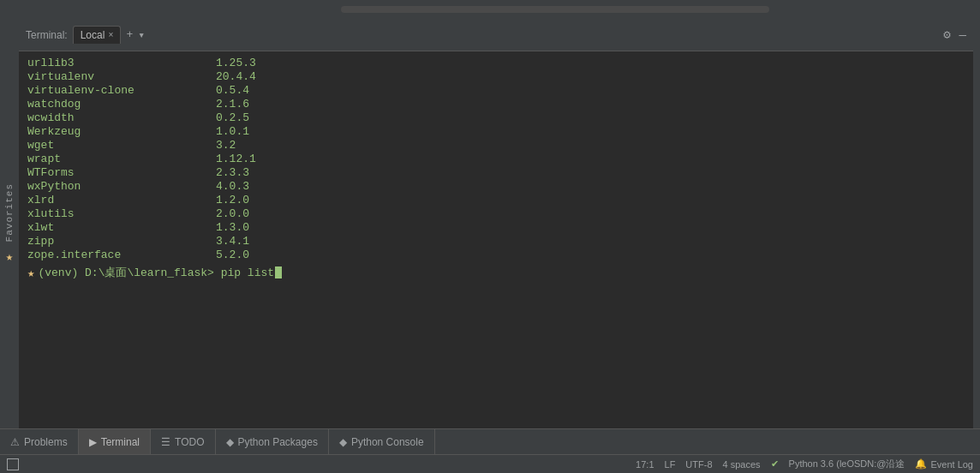 The width and height of the screenshot is (980, 473). Describe the element at coordinates (122, 105) in the screenshot. I see `package-name: watchdog` at that location.